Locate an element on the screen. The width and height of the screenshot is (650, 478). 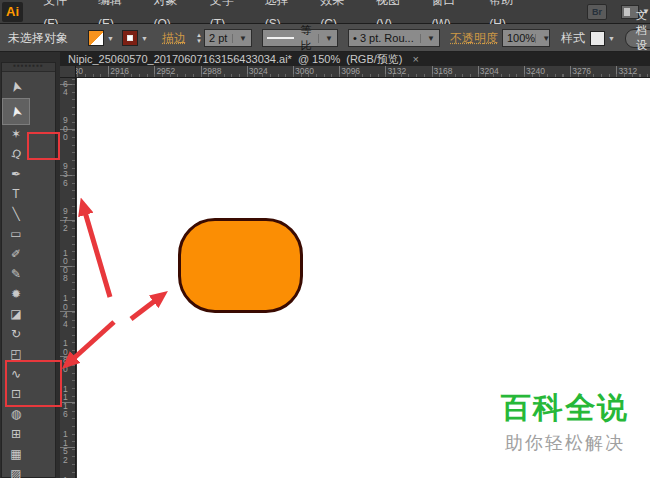
mesh-tool: ▦ is located at coordinates (16, 454).